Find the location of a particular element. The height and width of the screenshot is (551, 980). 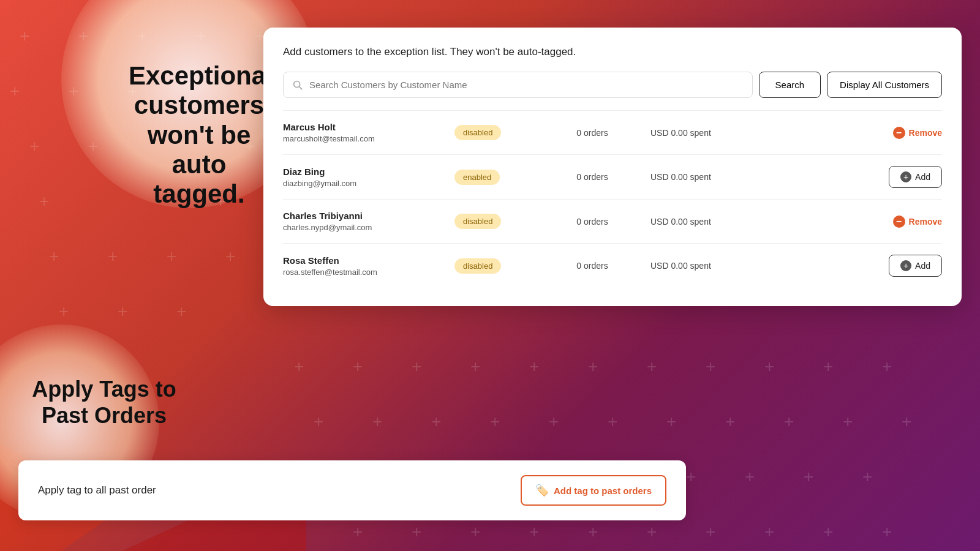

apply-tag-text: Apply tag to all past order is located at coordinates (97, 490).